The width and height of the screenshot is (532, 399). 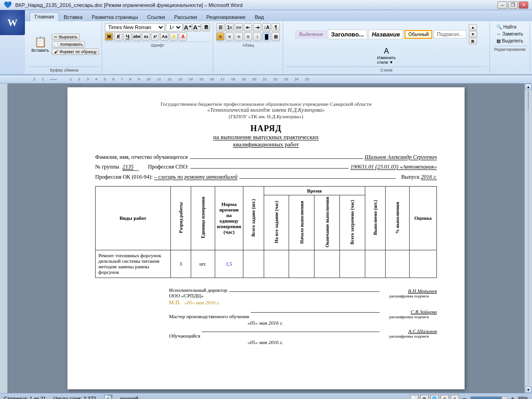 I want to click on view-print-button: 📄, so click(x=414, y=397).